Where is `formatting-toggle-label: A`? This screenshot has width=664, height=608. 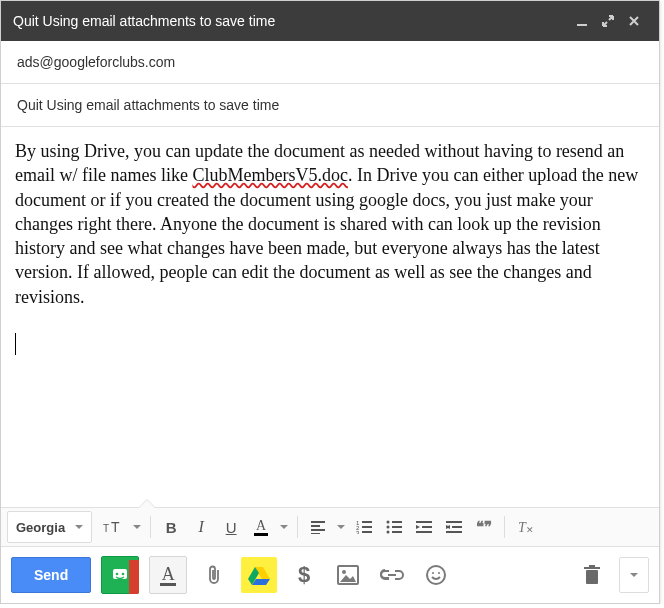 formatting-toggle-label: A is located at coordinates (168, 574).